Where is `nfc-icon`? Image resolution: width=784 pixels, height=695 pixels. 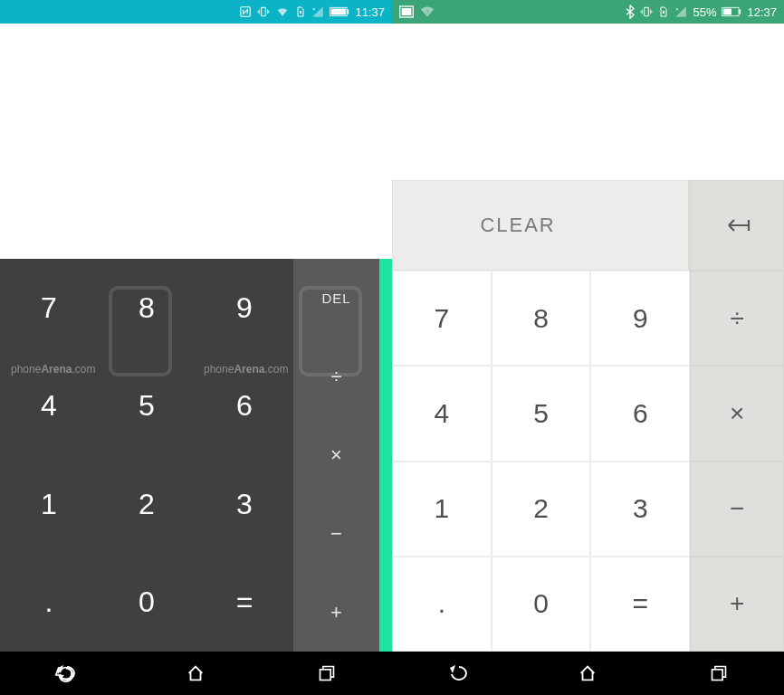 nfc-icon is located at coordinates (245, 12).